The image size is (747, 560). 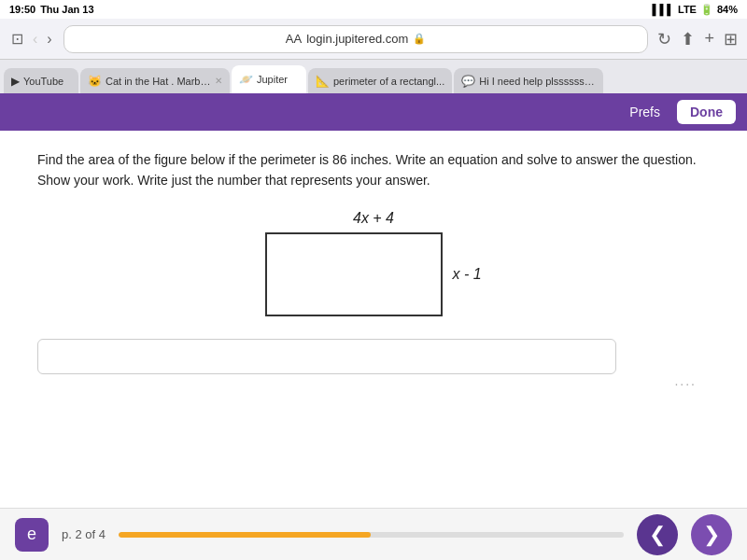 I want to click on help-favicon: 💬, so click(x=469, y=81).